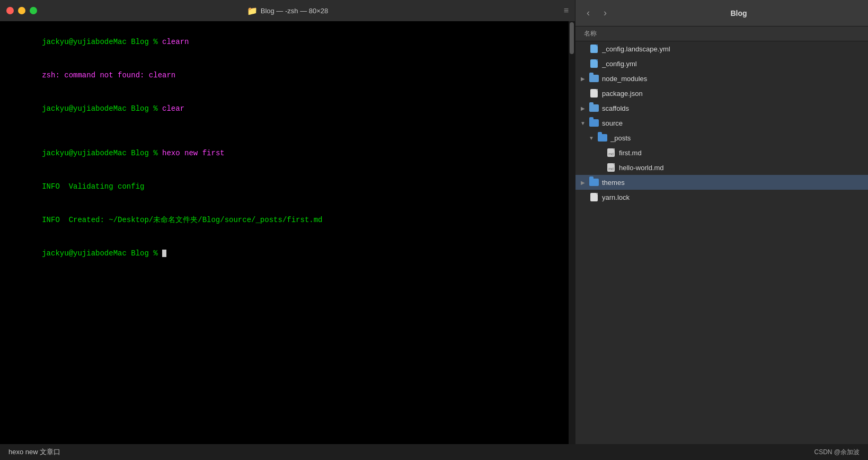 This screenshot has height=460, width=868. I want to click on fb-title: Blog, so click(739, 13).